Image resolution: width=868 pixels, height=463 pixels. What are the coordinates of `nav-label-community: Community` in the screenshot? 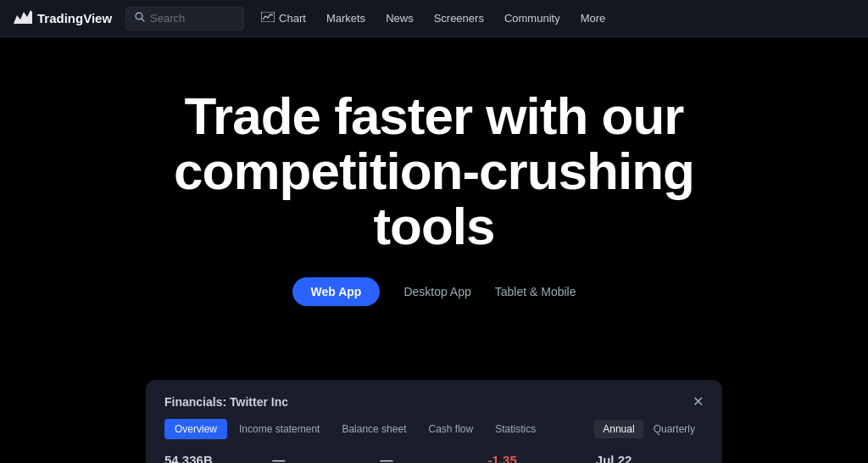 It's located at (532, 19).